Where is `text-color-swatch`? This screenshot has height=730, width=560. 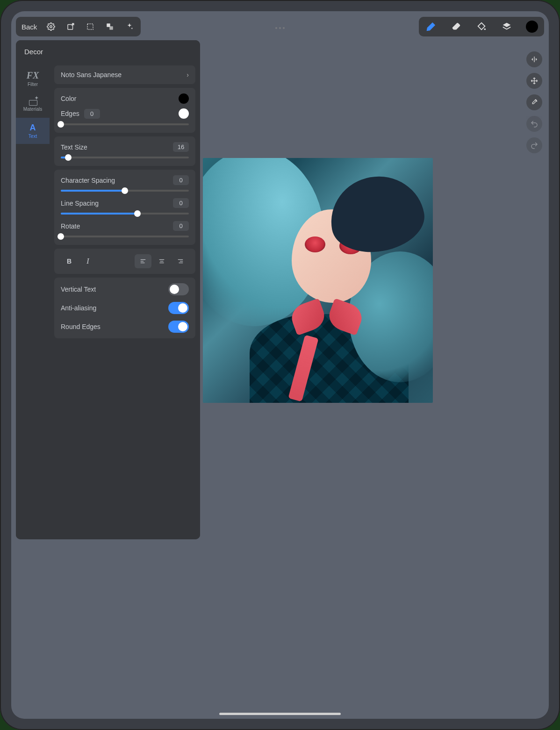
text-color-swatch is located at coordinates (184, 99).